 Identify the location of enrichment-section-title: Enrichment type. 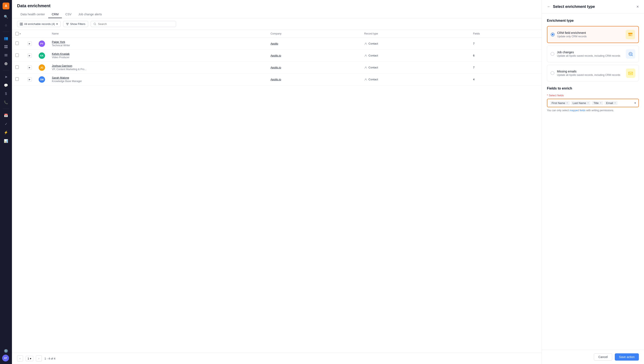
(593, 20).